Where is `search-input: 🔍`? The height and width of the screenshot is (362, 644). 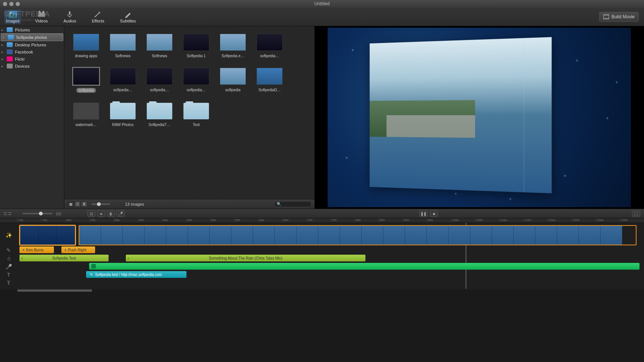 search-input: 🔍 is located at coordinates (293, 204).